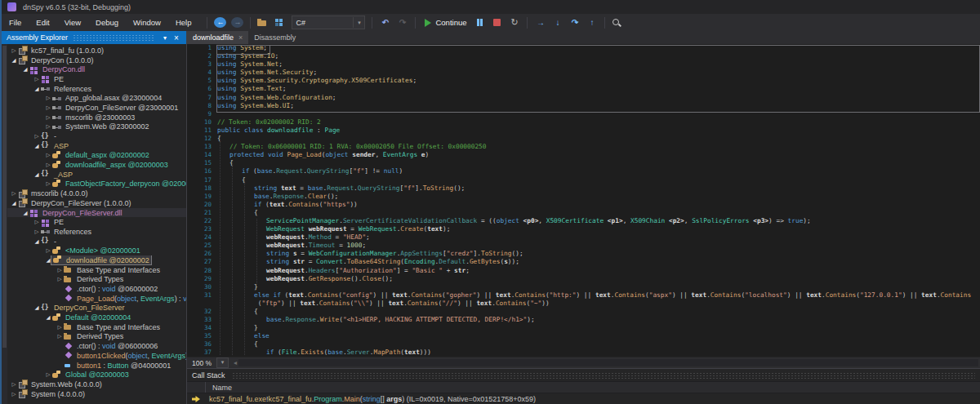 The width and height of the screenshot is (980, 404). Describe the element at coordinates (203, 221) in the screenshot. I see `line-number: 22` at that location.